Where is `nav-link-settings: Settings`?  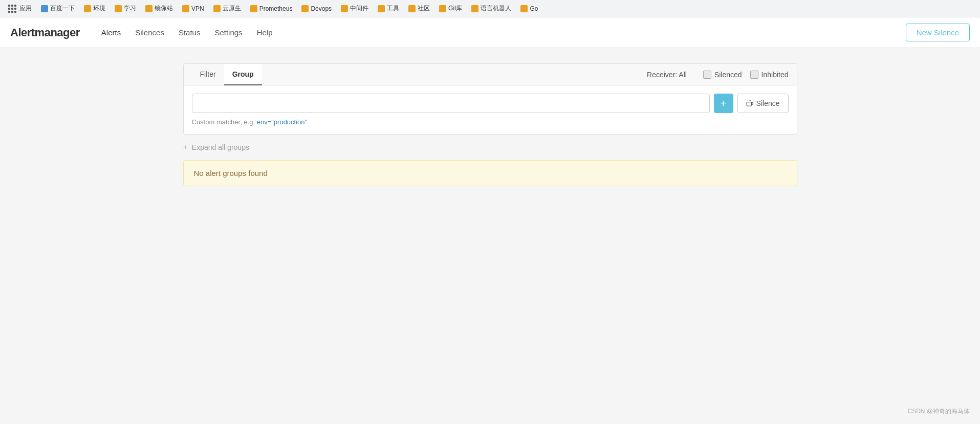
nav-link-settings: Settings is located at coordinates (228, 33).